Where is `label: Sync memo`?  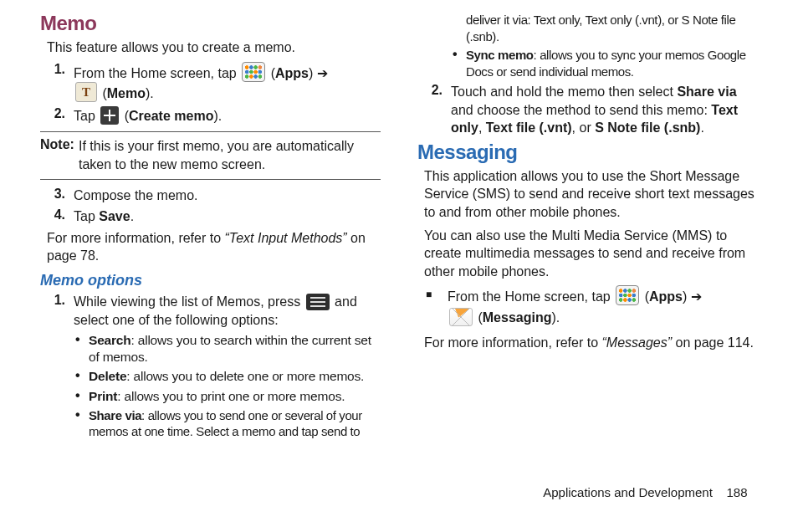
label: Sync memo is located at coordinates (500, 55).